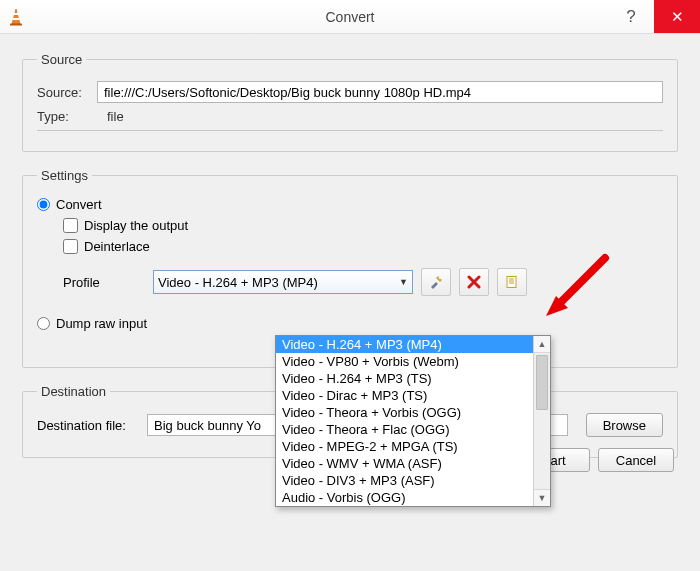  I want to click on cancel-button: Cancel, so click(636, 460).